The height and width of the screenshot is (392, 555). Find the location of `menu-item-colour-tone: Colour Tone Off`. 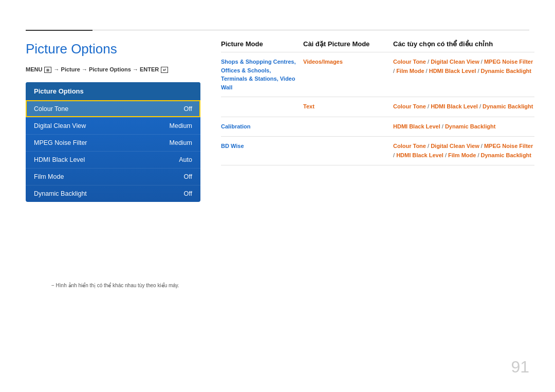

menu-item-colour-tone: Colour Tone Off is located at coordinates (113, 109).